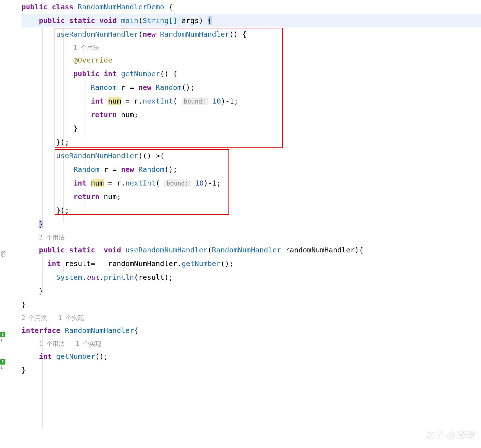 This screenshot has height=448, width=481. I want to click on watermark: 知乎 @珊珊, so click(450, 435).